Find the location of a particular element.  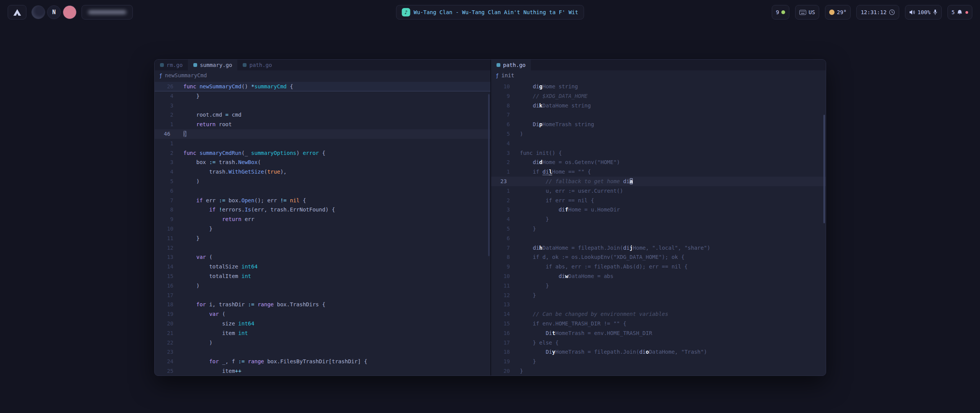

code-text: item int is located at coordinates (337, 333).